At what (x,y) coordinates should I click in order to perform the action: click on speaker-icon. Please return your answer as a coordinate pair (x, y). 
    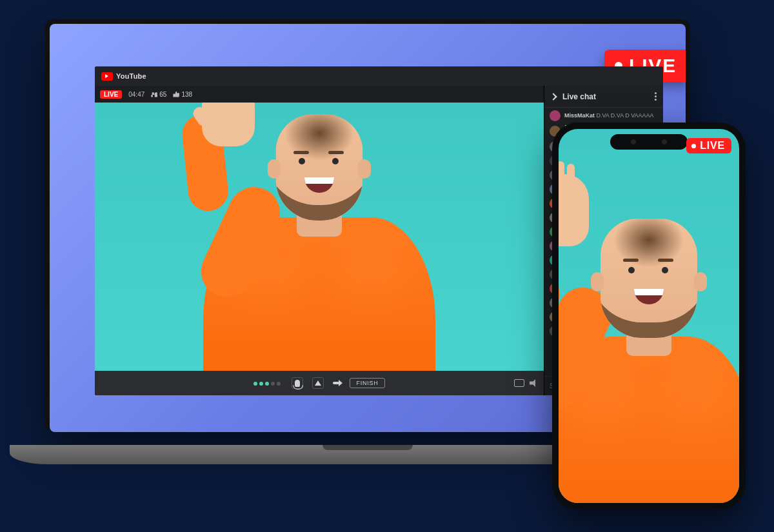
    Looking at the image, I should click on (533, 383).